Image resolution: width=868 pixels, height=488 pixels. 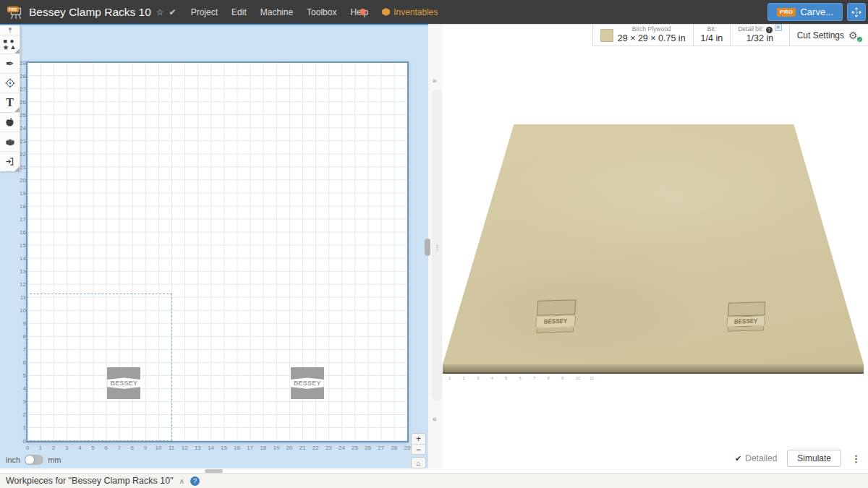 What do you see at coordinates (10, 142) in the screenshot?
I see `material-blocks-button` at bounding box center [10, 142].